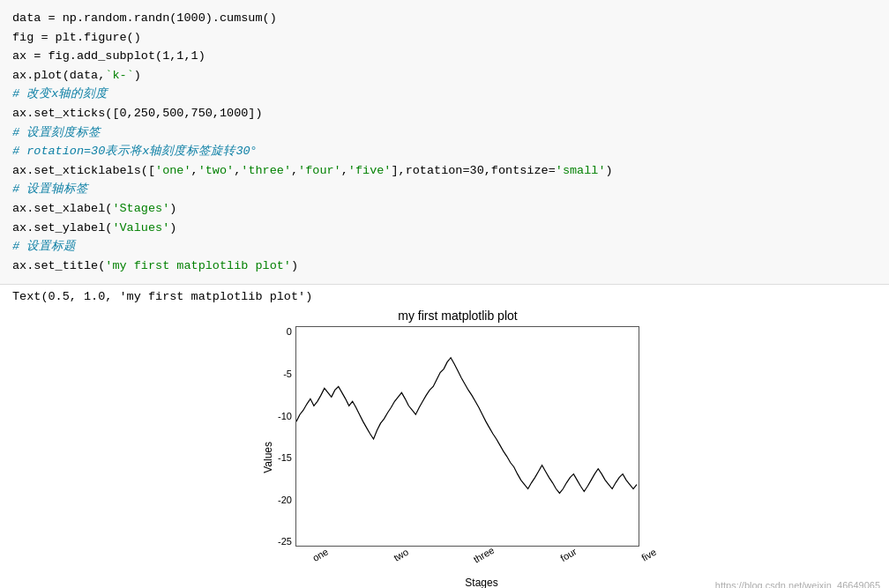 This screenshot has height=588, width=889. I want to click on y-tick-label: -25, so click(285, 541).